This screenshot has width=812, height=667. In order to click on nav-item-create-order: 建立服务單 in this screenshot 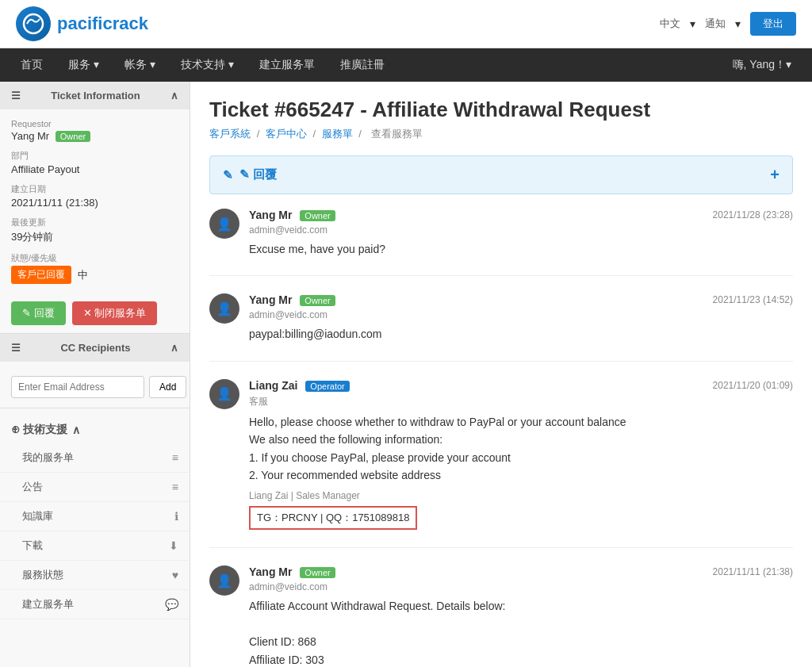, I will do `click(287, 65)`.